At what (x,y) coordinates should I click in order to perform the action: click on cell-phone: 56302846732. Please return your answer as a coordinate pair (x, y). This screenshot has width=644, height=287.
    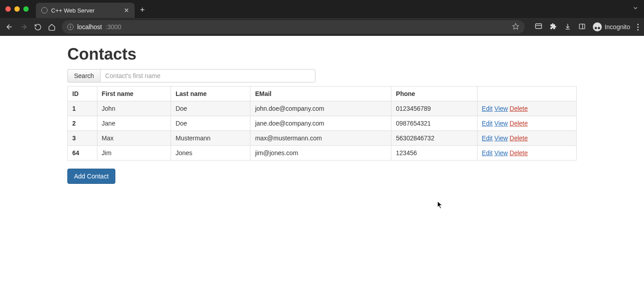
    Looking at the image, I should click on (434, 138).